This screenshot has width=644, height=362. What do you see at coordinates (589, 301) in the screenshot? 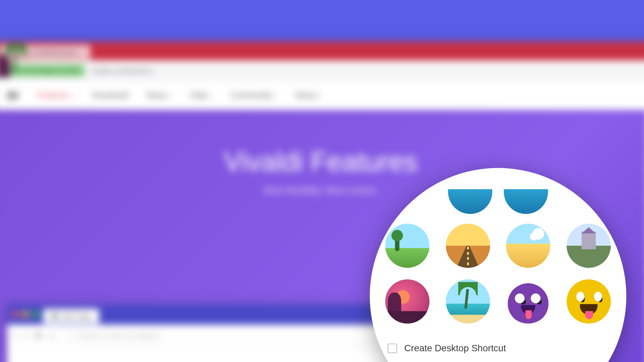
I see `avatar-option-emoji` at bounding box center [589, 301].